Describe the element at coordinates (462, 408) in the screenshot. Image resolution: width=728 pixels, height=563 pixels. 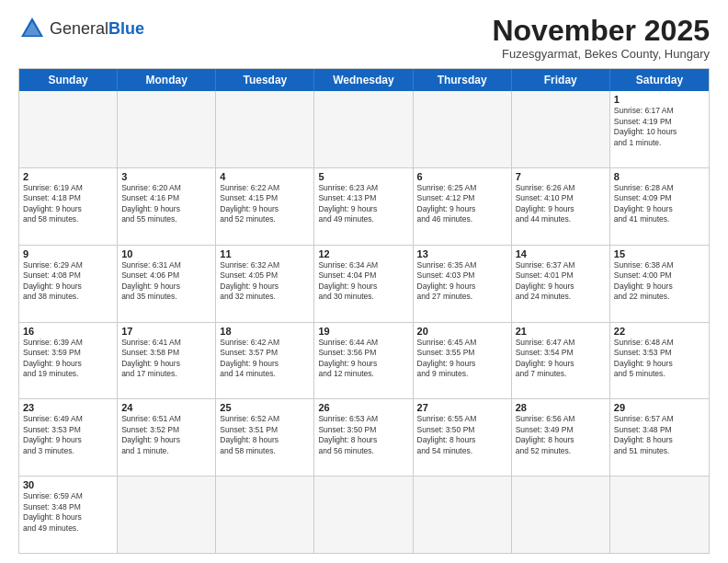
I see `day-number: 27` at that location.